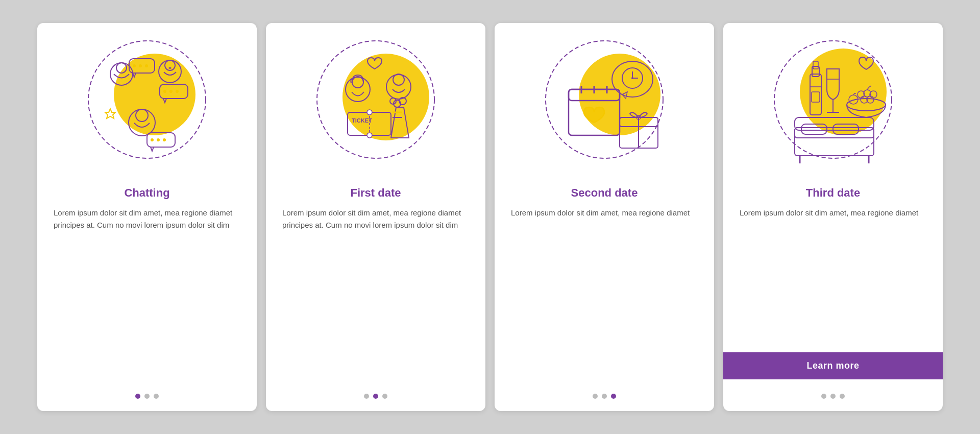 This screenshot has height=434, width=980. Describe the element at coordinates (604, 213) in the screenshot. I see `second-date-text: Lorem ipsum dolor sit dim amet, mea regi…` at that location.